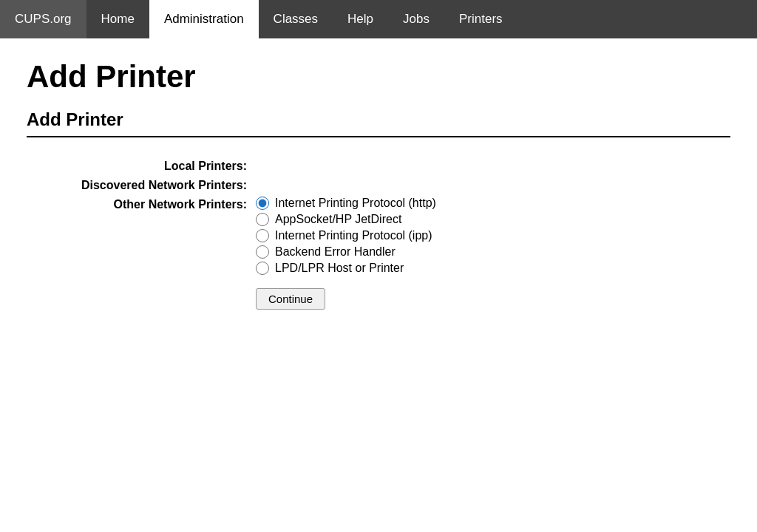 The image size is (757, 532). Describe the element at coordinates (378, 19) in the screenshot. I see `main-nav: CUPS.org Home Administration Classes Hel…` at that location.